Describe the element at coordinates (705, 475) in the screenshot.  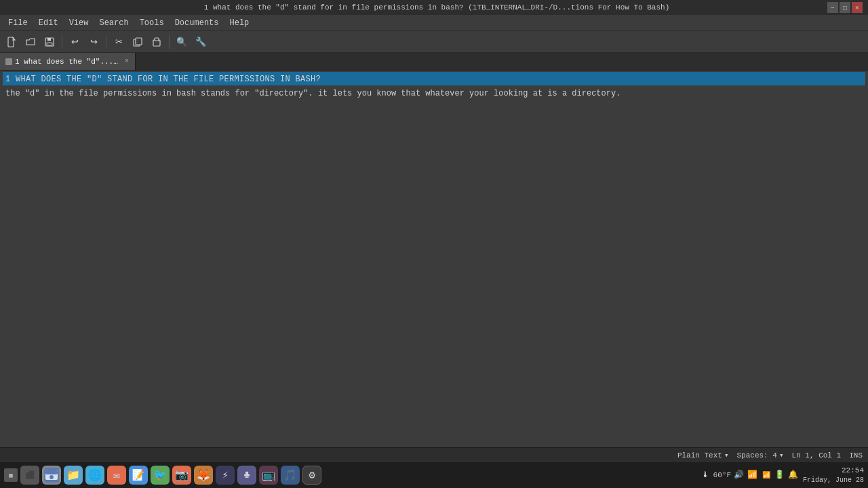
I see `temp-icon: 🌡` at that location.